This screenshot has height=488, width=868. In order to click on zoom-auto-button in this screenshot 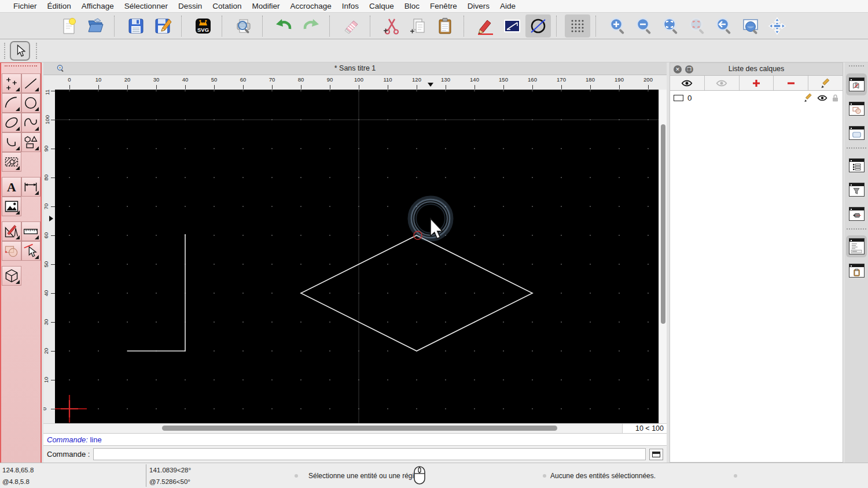, I will do `click(671, 26)`.